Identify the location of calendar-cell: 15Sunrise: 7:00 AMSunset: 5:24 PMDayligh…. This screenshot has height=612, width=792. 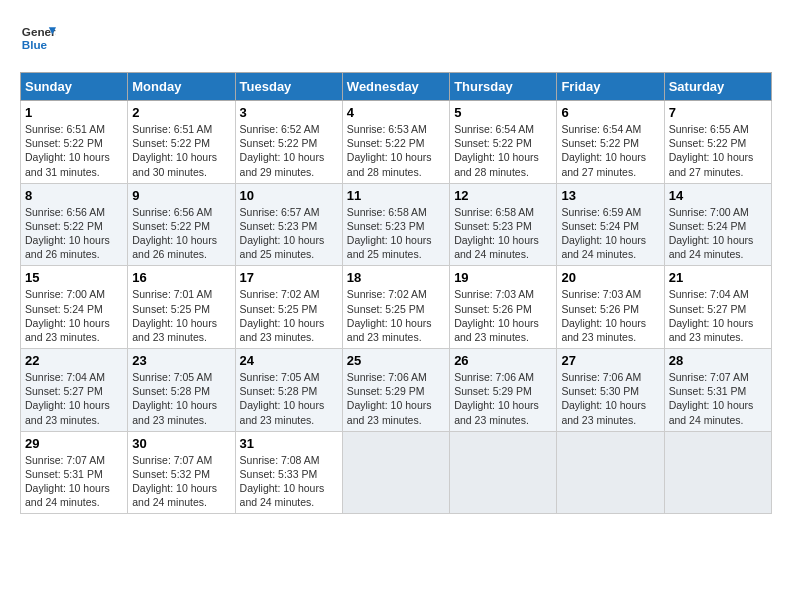
(74, 308).